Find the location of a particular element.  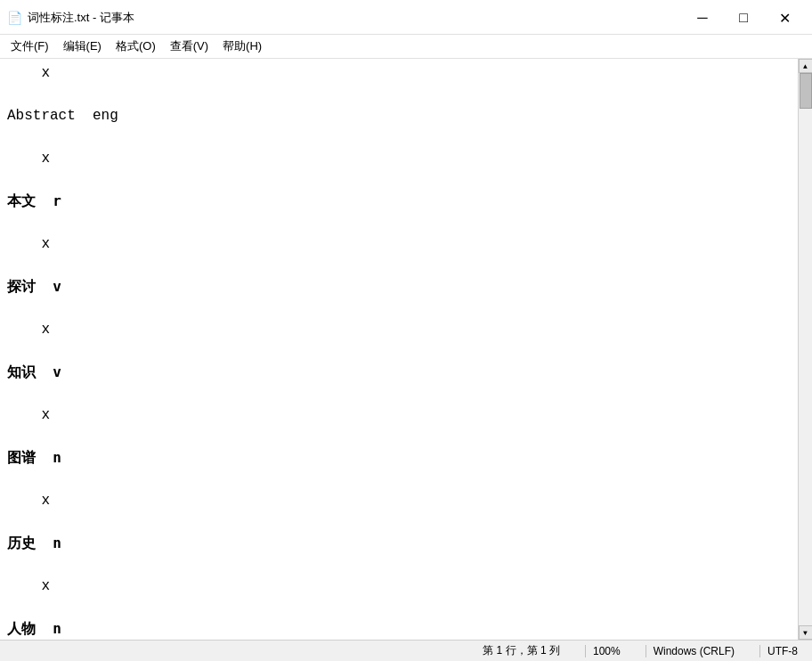

scroll-track is located at coordinates (805, 349).